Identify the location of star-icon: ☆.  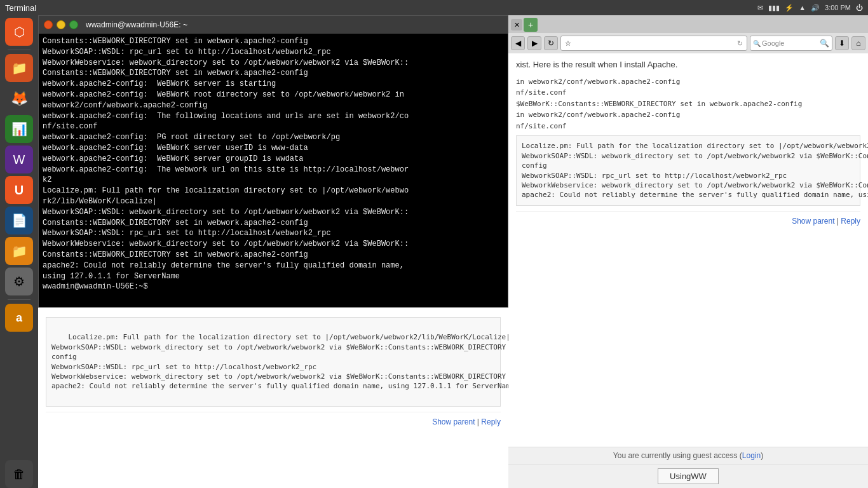
(568, 43).